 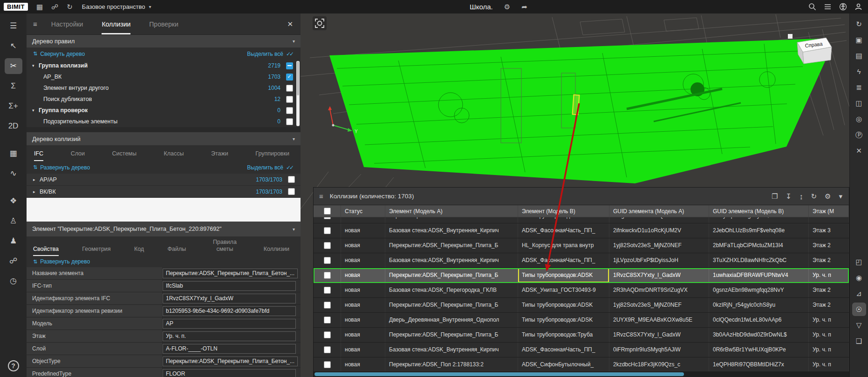 What do you see at coordinates (499, 374) in the screenshot?
I see `scrollbar-thumb` at bounding box center [499, 374].